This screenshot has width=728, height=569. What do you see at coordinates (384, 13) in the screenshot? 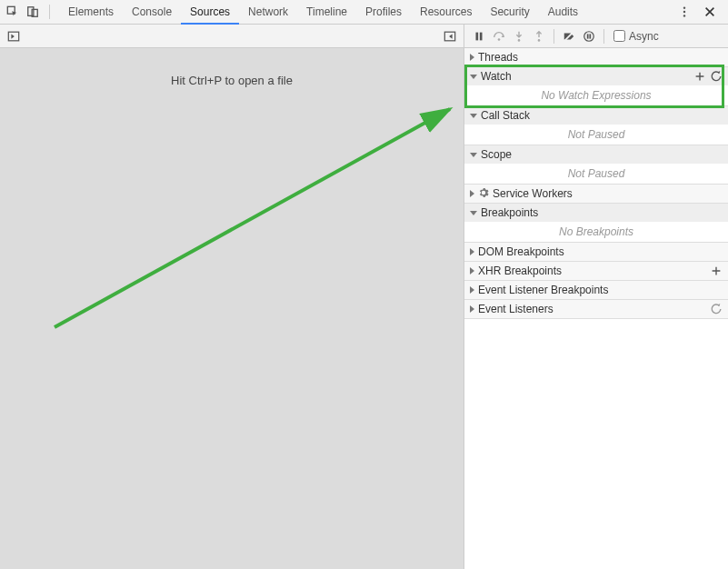
I see `tab-profiles: Profiles` at bounding box center [384, 13].